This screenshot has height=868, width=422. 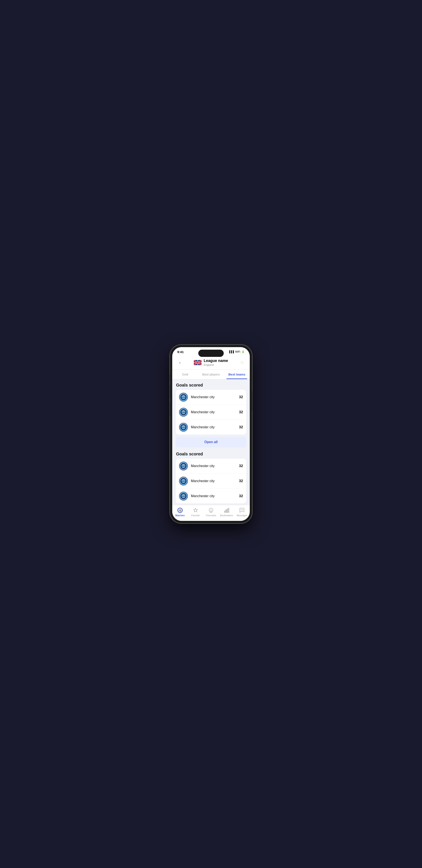 What do you see at coordinates (242, 512) in the screenshot?
I see `nav-messages: Messages` at bounding box center [242, 512].